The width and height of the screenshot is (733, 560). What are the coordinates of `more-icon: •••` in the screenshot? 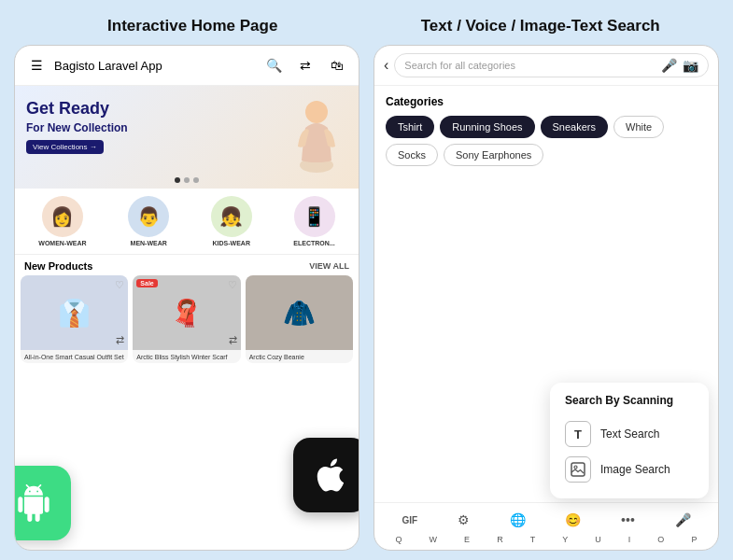 It's located at (627, 520).